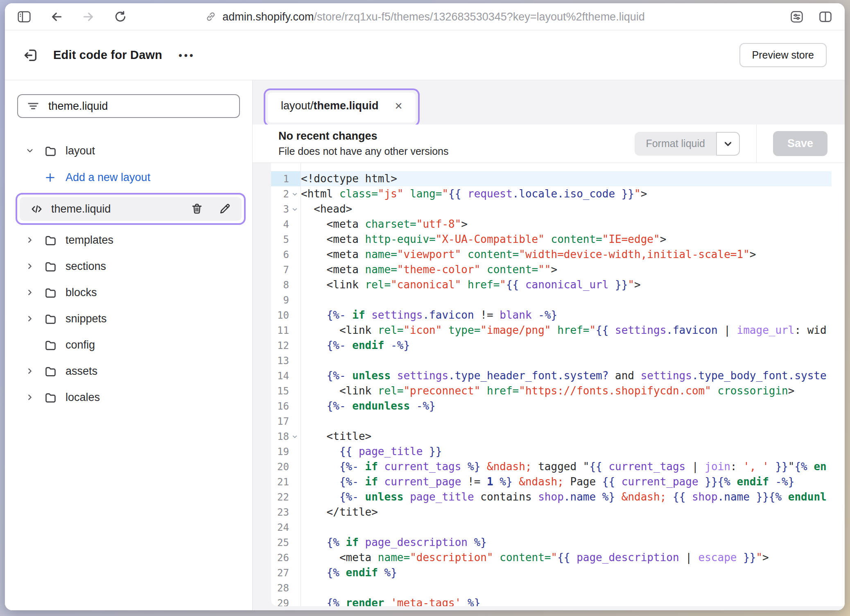 The height and width of the screenshot is (616, 850). I want to click on code-line-2: <html class="js" lang="{{ request.locale…, so click(566, 194).